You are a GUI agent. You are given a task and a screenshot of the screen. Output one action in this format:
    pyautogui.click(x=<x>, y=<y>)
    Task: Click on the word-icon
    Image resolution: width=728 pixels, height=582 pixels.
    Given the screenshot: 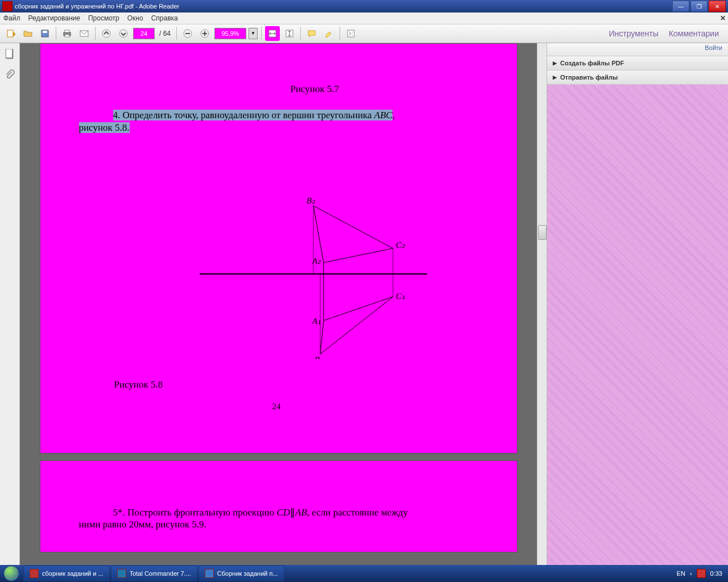 What is the action you would take?
    pyautogui.click(x=209, y=573)
    